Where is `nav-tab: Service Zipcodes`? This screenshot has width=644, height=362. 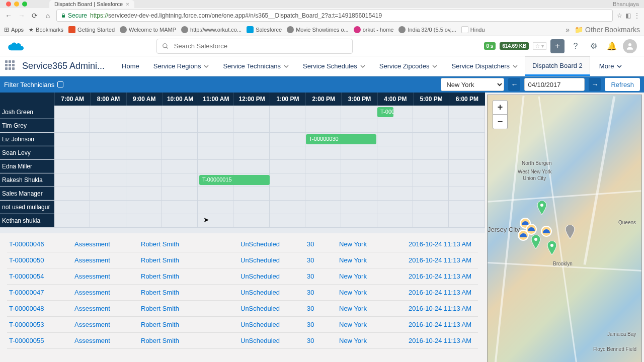
nav-tab: Service Zipcodes is located at coordinates (409, 66).